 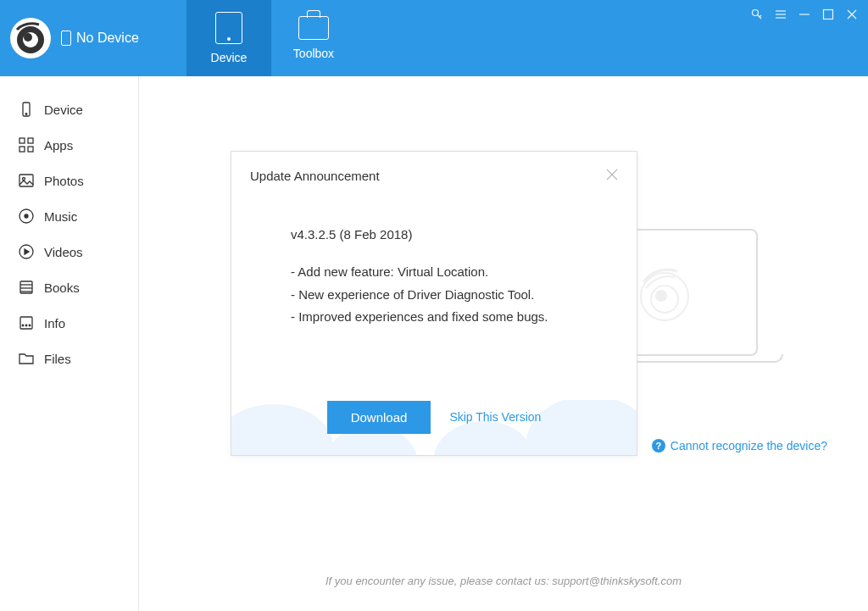 What do you see at coordinates (70, 287) in the screenshot?
I see `sidebar-item-books: Books` at bounding box center [70, 287].